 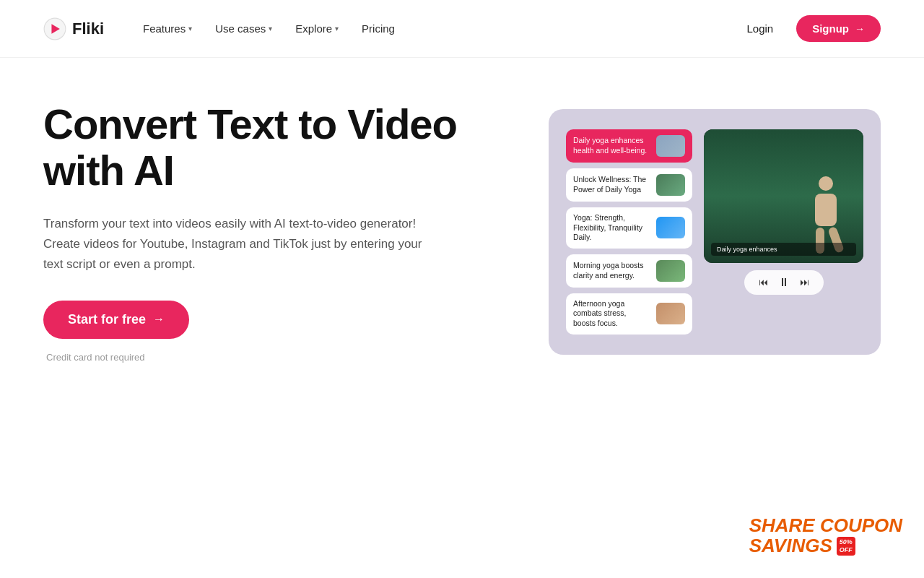 I want to click on video-caption: Daily yoga enhances, so click(x=784, y=249).